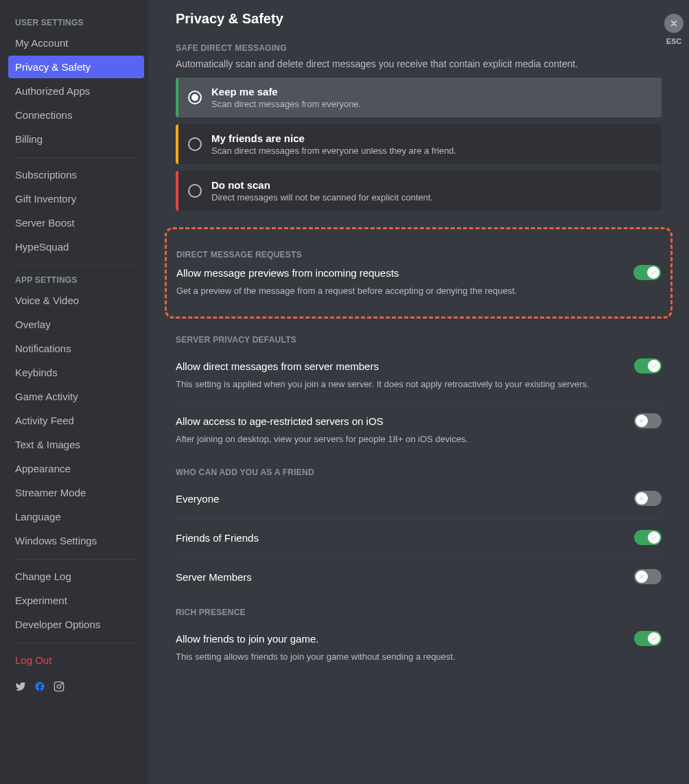 The height and width of the screenshot is (784, 689). What do you see at coordinates (419, 656) in the screenshot?
I see `setting-desc-join-game: This setting allows friends to join your…` at bounding box center [419, 656].